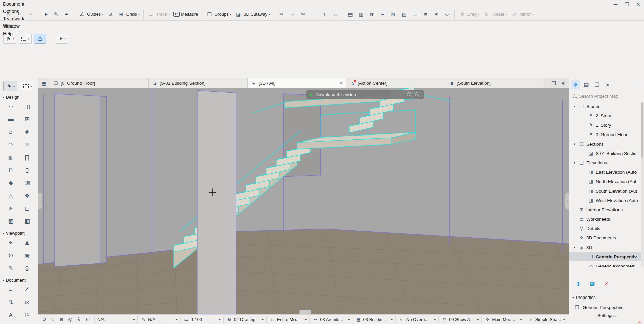 The height and width of the screenshot is (324, 644). I want to click on menu-window: Window, so click(14, 26).